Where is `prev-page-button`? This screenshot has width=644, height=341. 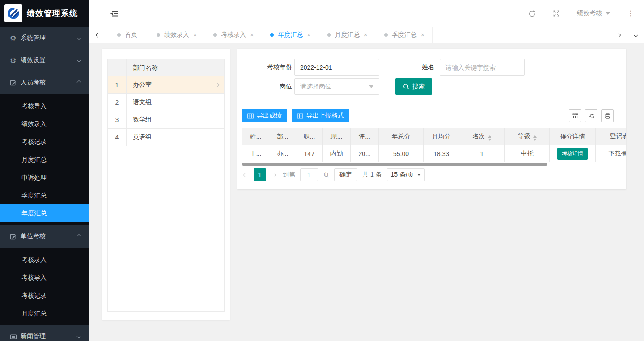 prev-page-button is located at coordinates (245, 175).